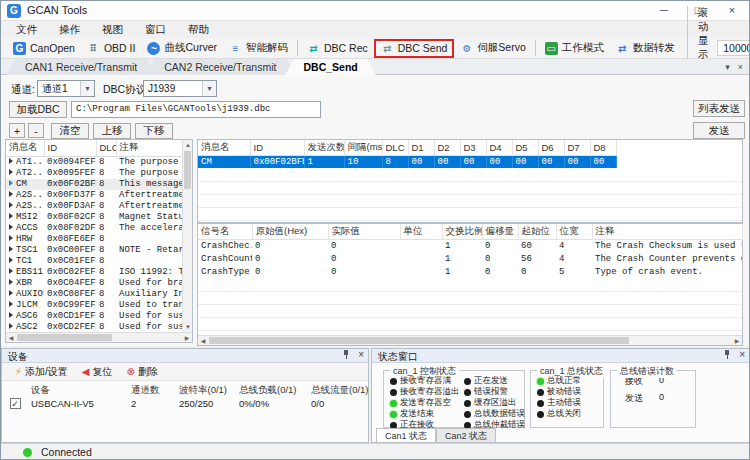 The image size is (750, 460). What do you see at coordinates (470, 272) in the screenshot?
I see `signal-row: CrashType 0 0 1 0 0 5 Type of crash even…` at bounding box center [470, 272].